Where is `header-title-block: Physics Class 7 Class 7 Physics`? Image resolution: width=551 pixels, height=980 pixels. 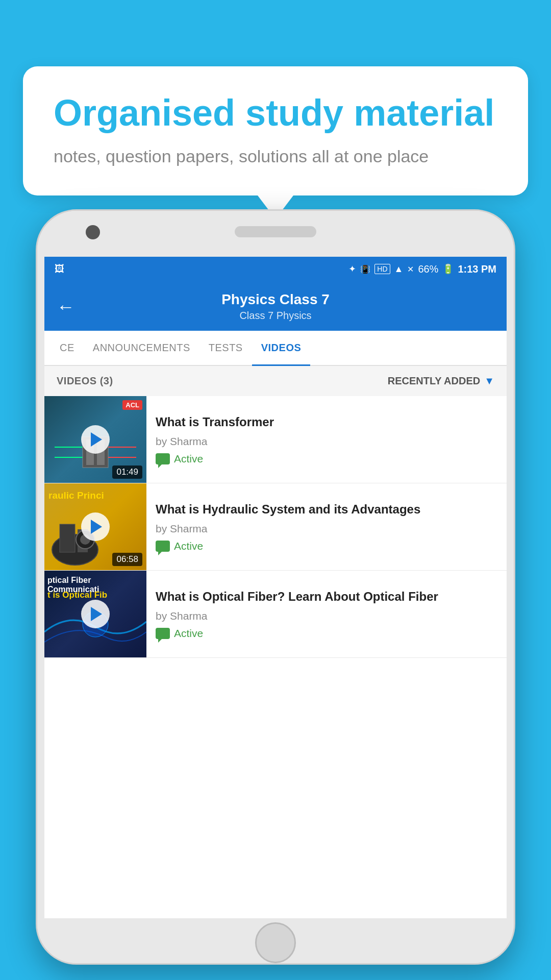 header-title-block: Physics Class 7 Class 7 Physics is located at coordinates (276, 306).